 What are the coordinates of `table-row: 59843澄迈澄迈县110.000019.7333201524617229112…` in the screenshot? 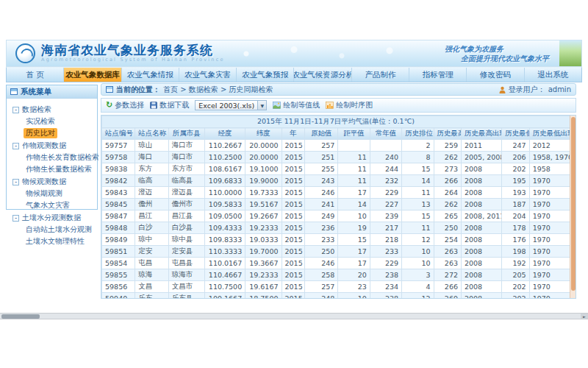 It's located at (337, 193).